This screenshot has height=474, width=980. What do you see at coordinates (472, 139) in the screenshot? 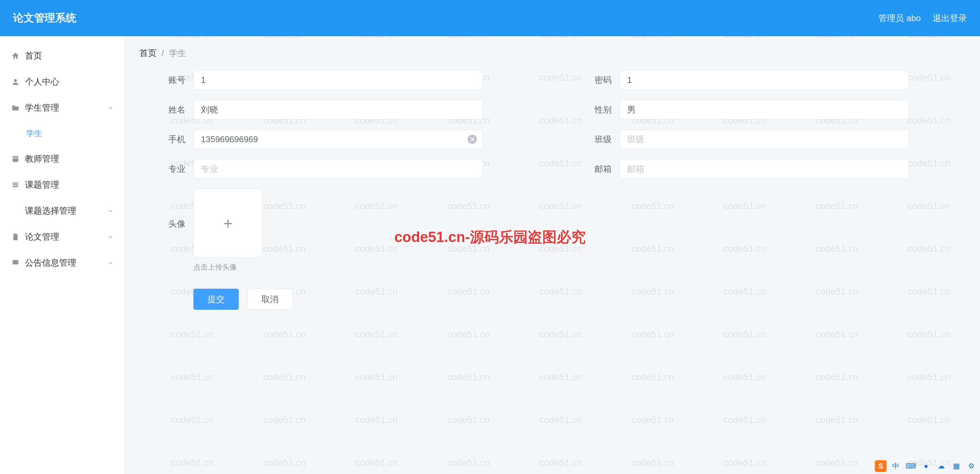
I see `clear-icon` at bounding box center [472, 139].